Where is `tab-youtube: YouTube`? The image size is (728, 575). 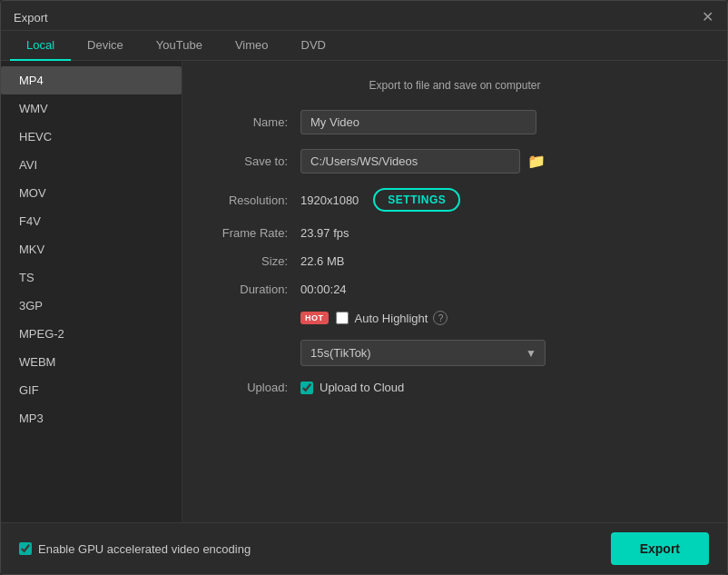 tab-youtube: YouTube is located at coordinates (180, 45).